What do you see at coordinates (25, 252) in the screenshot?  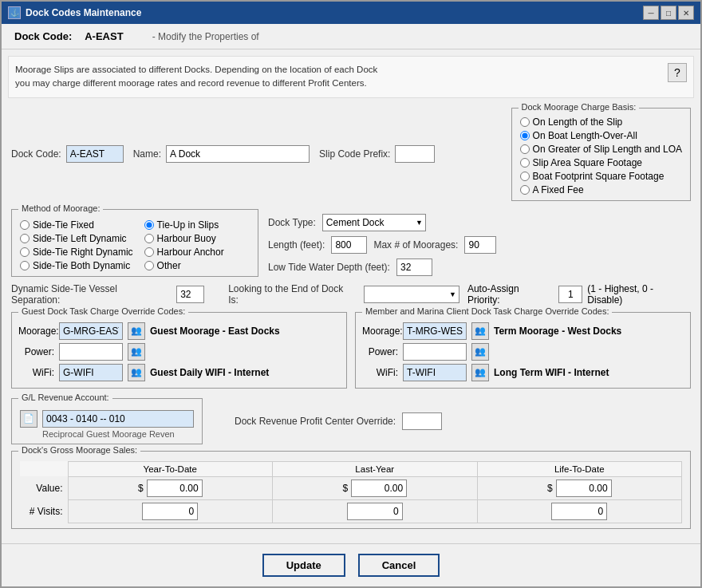 I see `radio-side-right` at bounding box center [25, 252].